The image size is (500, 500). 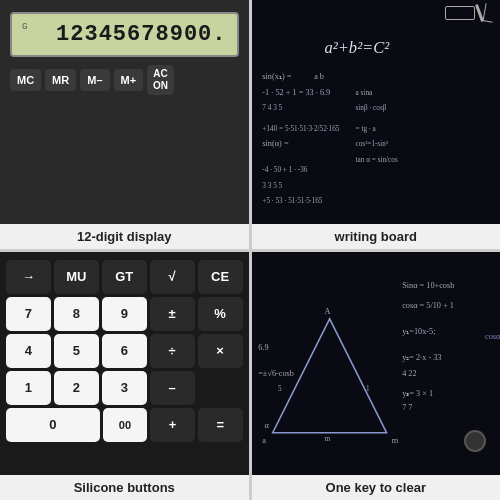 I want to click on bl-label: Silicone buttons, so click(x=124, y=488).